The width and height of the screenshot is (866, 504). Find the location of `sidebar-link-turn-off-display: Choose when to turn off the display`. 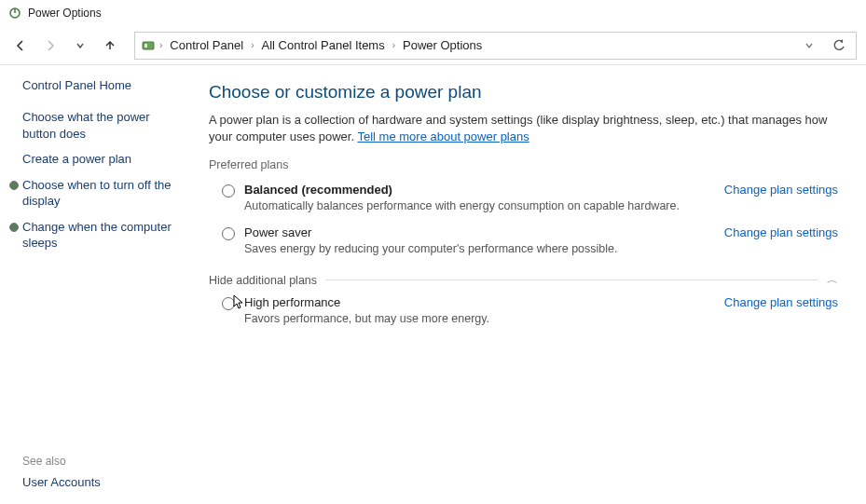

sidebar-link-turn-off-display: Choose when to turn off the display is located at coordinates (99, 194).